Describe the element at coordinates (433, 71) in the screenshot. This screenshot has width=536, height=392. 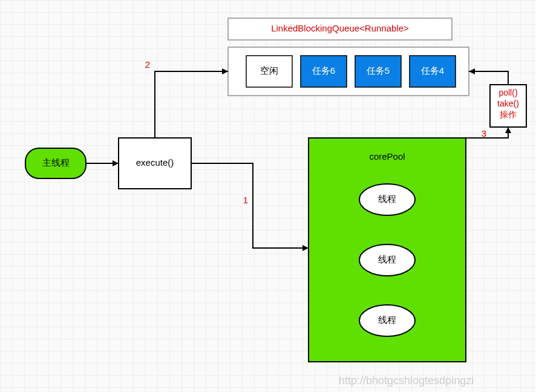
I see `queue-slot-task: 任务4` at that location.